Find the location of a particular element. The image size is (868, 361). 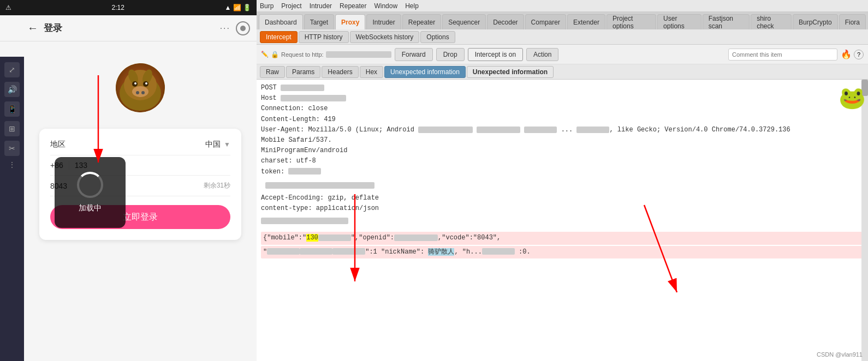

request-body-json: {"mobile":"130","openid":,"vcode":"8043"… is located at coordinates (562, 238).